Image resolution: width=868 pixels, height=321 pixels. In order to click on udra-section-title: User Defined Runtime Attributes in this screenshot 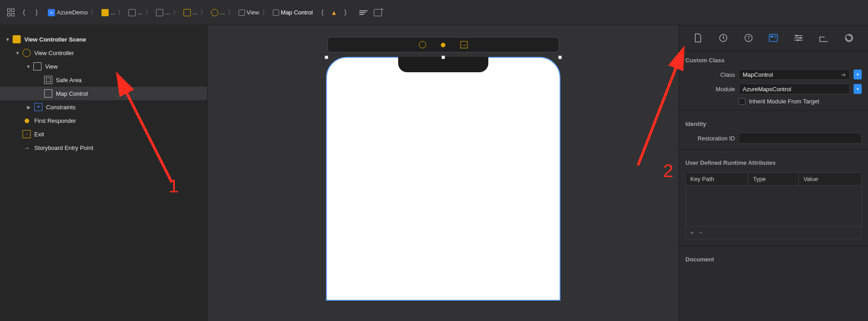, I will do `click(774, 162)`.